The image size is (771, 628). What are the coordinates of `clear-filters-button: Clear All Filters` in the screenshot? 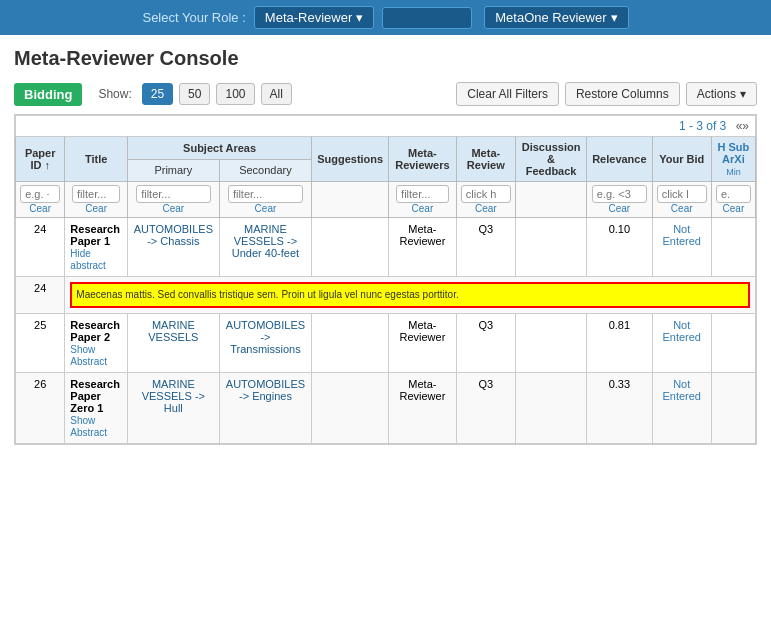 It's located at (508, 94).